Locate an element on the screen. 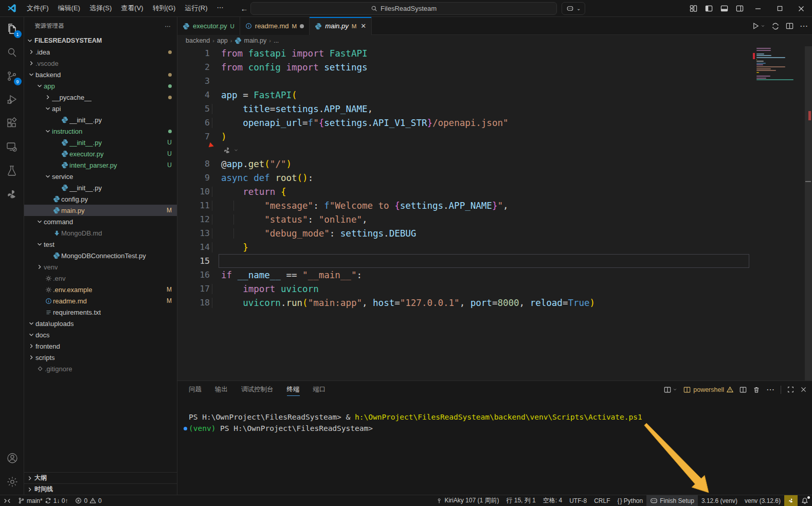 The image size is (812, 506). minimap is located at coordinates (780, 65).